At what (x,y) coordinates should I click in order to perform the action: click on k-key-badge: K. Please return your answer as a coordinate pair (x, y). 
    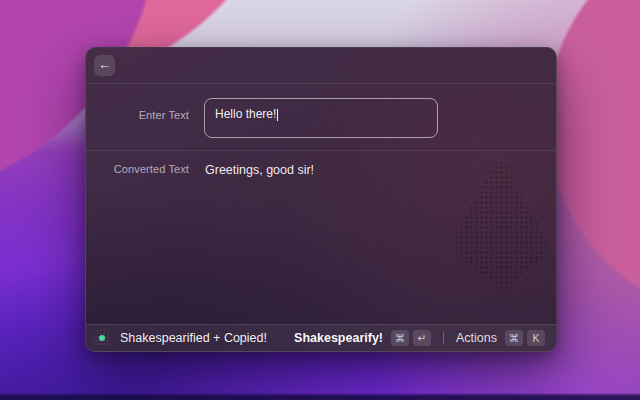
    Looking at the image, I should click on (536, 338).